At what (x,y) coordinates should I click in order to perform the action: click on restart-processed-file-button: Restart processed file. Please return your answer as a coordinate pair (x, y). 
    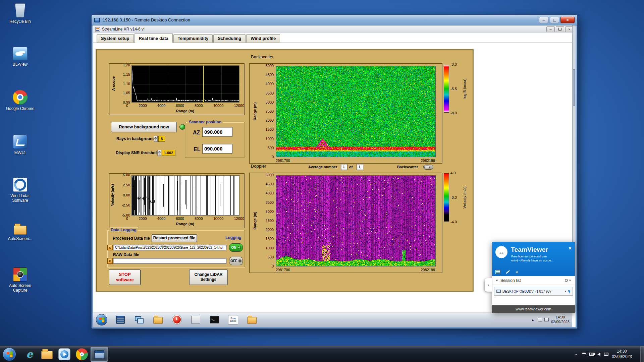
    Looking at the image, I should click on (174, 238).